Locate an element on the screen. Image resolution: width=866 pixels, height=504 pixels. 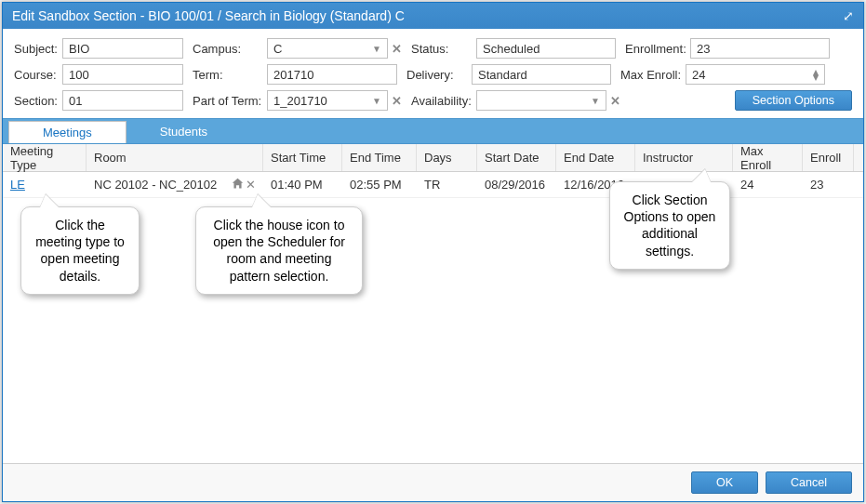
subject-input: BIO is located at coordinates (123, 48).